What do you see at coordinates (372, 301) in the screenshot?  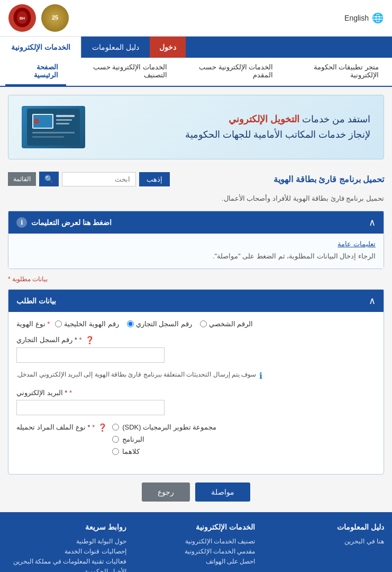 I see `form-collapse-icon: ∧` at bounding box center [372, 301].